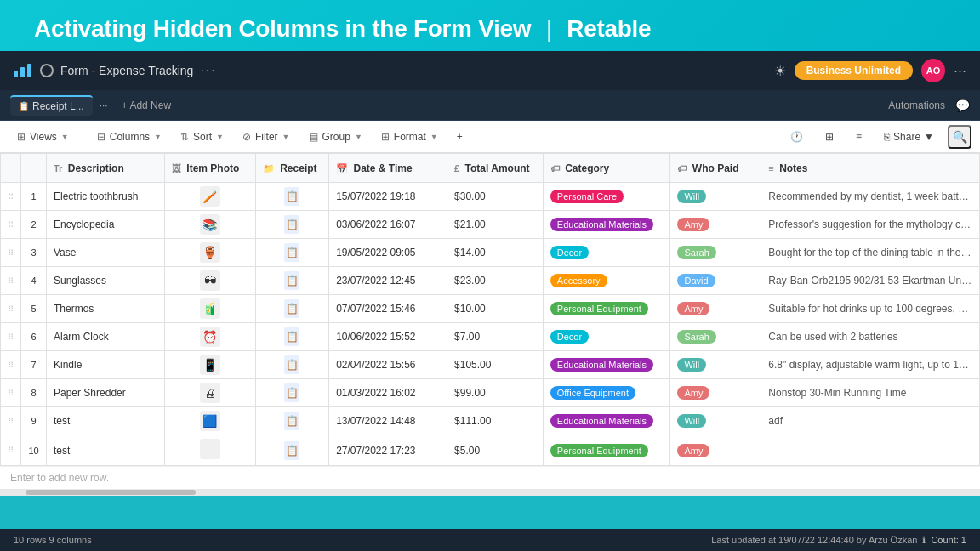 Image resolution: width=980 pixels, height=551 pixels. What do you see at coordinates (495, 197) in the screenshot?
I see `cell-total-amount: $30.00` at bounding box center [495, 197].